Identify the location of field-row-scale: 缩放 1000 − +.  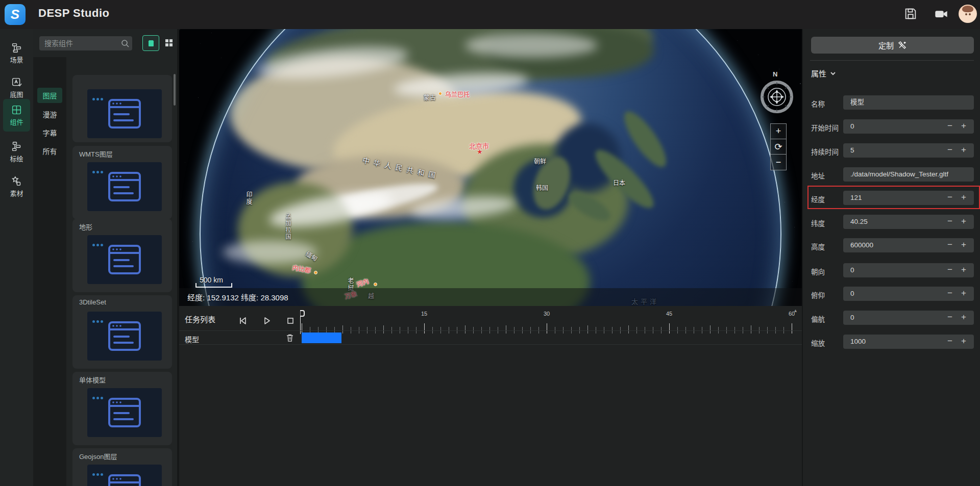
(891, 342).